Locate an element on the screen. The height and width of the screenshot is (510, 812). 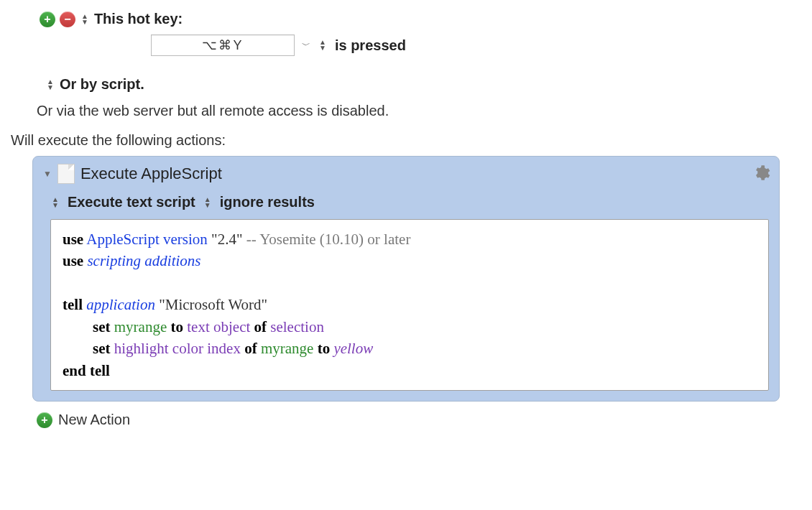
hotkey-dropdown-icon: ﹀ is located at coordinates (306, 46).